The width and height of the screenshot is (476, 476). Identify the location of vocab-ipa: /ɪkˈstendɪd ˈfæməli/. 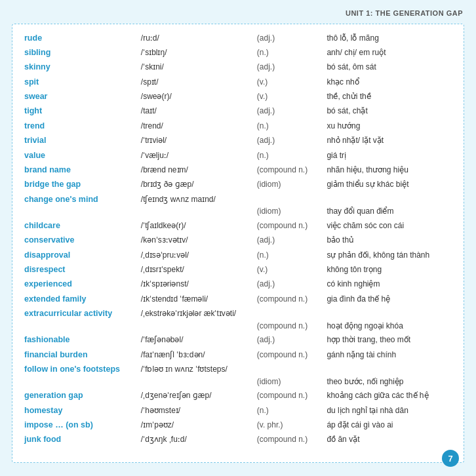
(199, 299).